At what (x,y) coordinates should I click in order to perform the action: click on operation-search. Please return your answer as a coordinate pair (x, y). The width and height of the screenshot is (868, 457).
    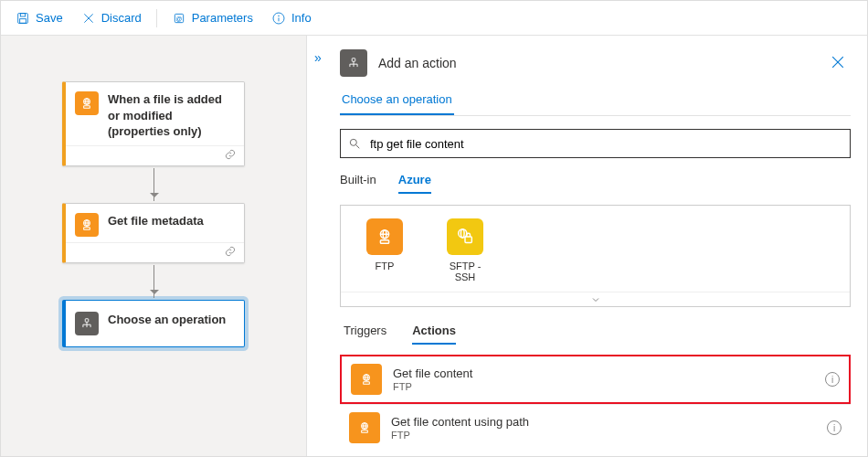
    Looking at the image, I should click on (596, 143).